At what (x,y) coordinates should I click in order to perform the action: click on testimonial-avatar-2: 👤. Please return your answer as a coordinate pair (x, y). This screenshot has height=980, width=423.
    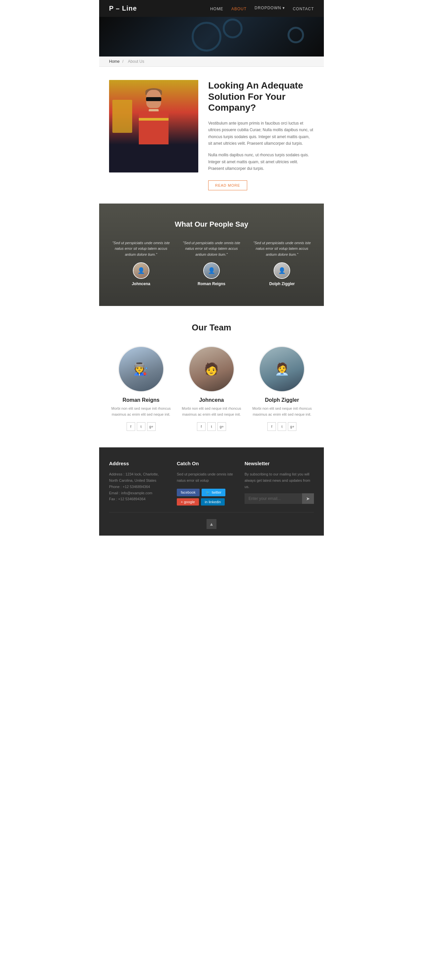
    Looking at the image, I should click on (212, 271).